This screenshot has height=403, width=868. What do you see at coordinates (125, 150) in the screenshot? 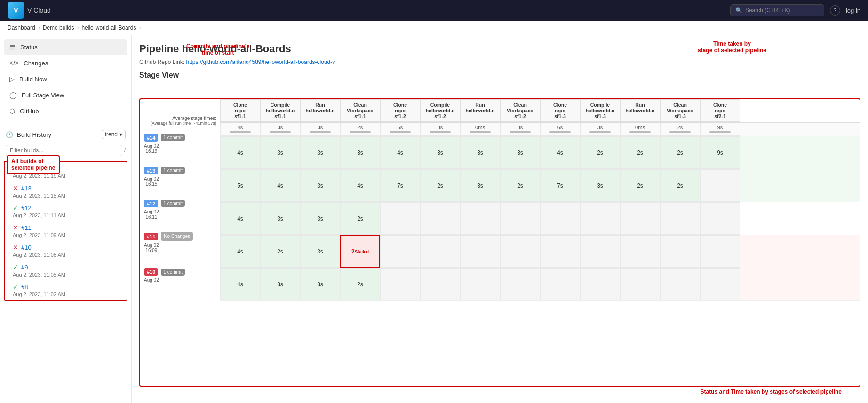
I see `slash-button: /` at bounding box center [125, 150].